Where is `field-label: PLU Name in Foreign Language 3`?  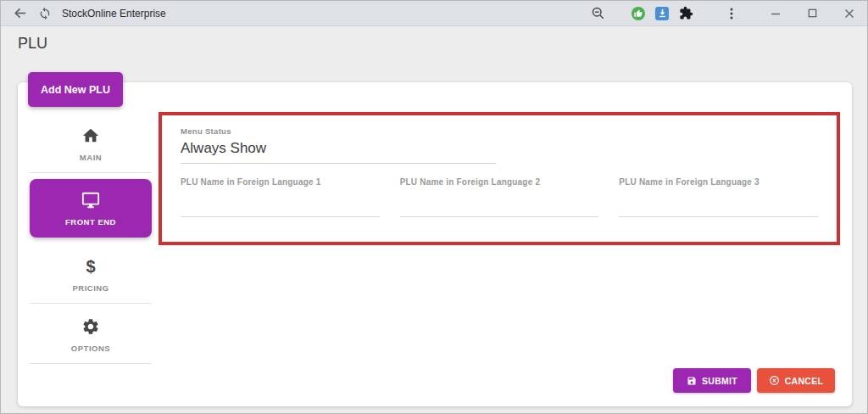 field-label: PLU Name in Foreign Language 3 is located at coordinates (719, 182).